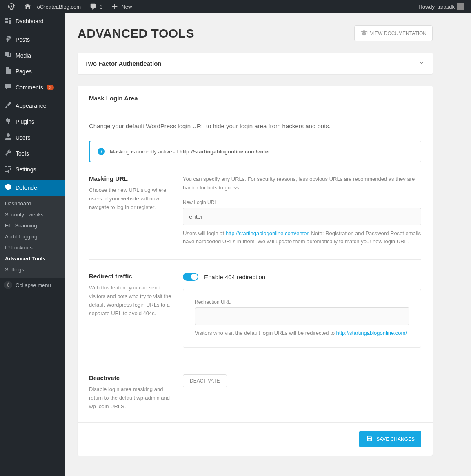 This screenshot has height=476, width=471. Describe the element at coordinates (33, 21) in the screenshot. I see `menu-dashboard: Dashboard` at that location.